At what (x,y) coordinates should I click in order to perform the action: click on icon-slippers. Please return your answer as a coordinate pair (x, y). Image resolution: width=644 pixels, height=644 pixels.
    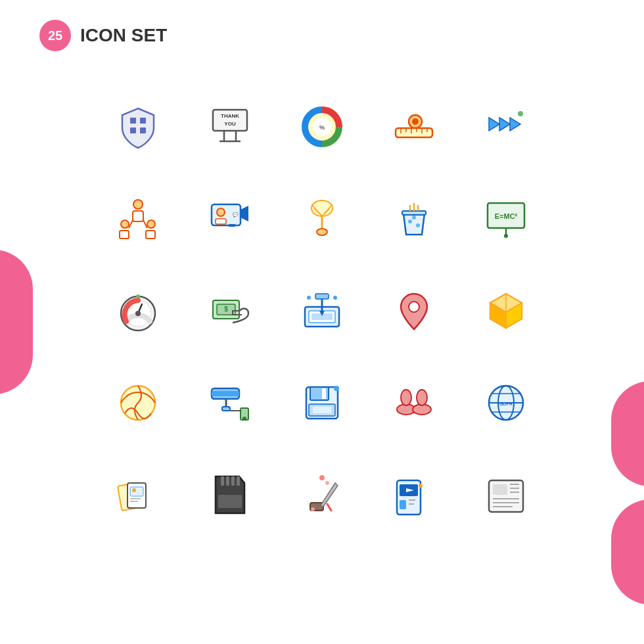
    Looking at the image, I should click on (414, 403).